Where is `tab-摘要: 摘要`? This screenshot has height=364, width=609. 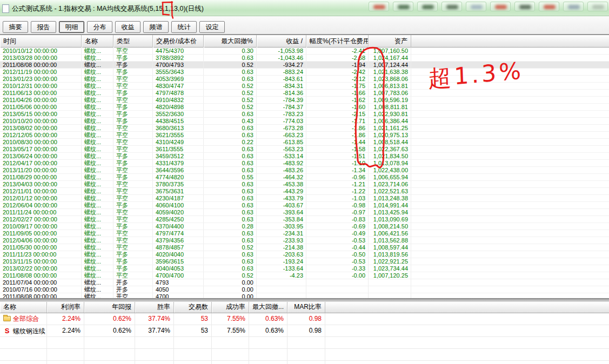 tab-摘要: 摘要 is located at coordinates (15, 27).